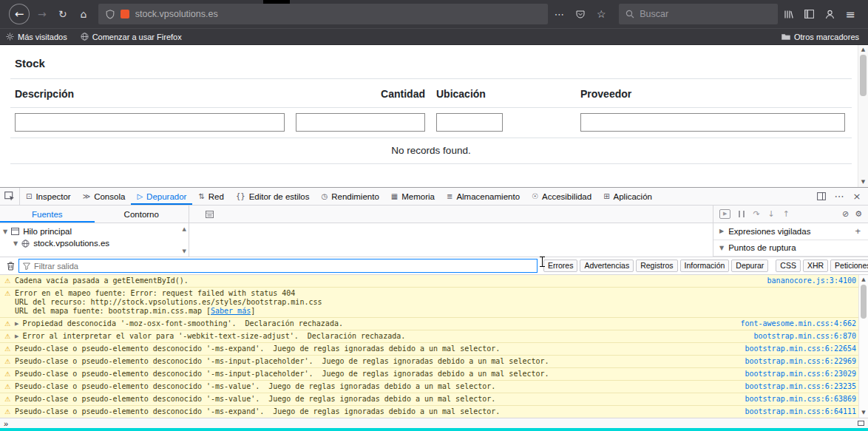  What do you see at coordinates (705, 266) in the screenshot?
I see `filter-button-informacion: Información` at bounding box center [705, 266].